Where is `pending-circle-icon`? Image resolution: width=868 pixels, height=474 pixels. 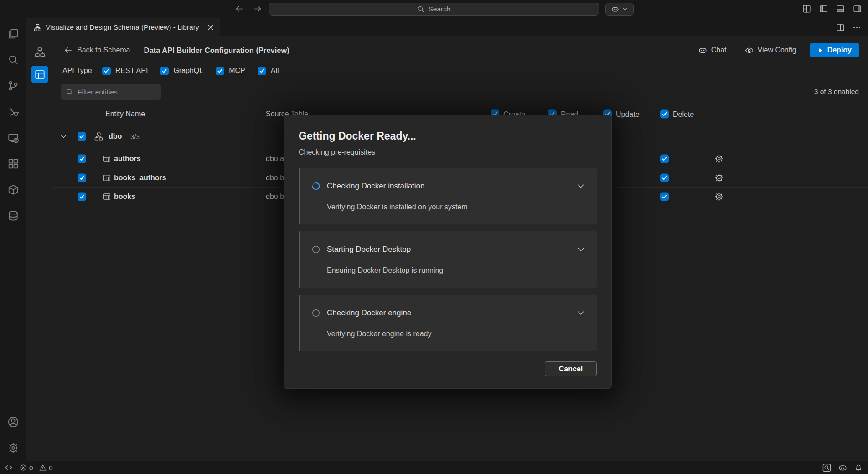
pending-circle-icon is located at coordinates (316, 313).